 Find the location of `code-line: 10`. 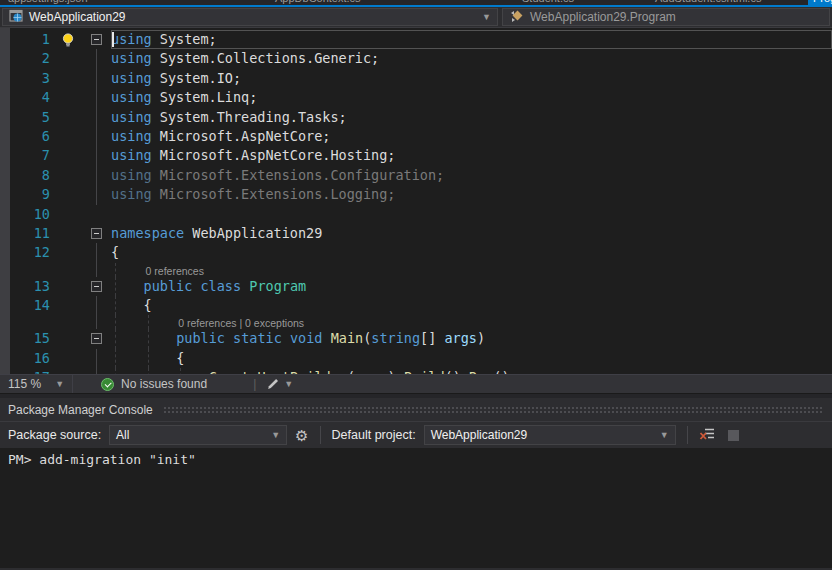

code-line: 10 is located at coordinates (416, 214).